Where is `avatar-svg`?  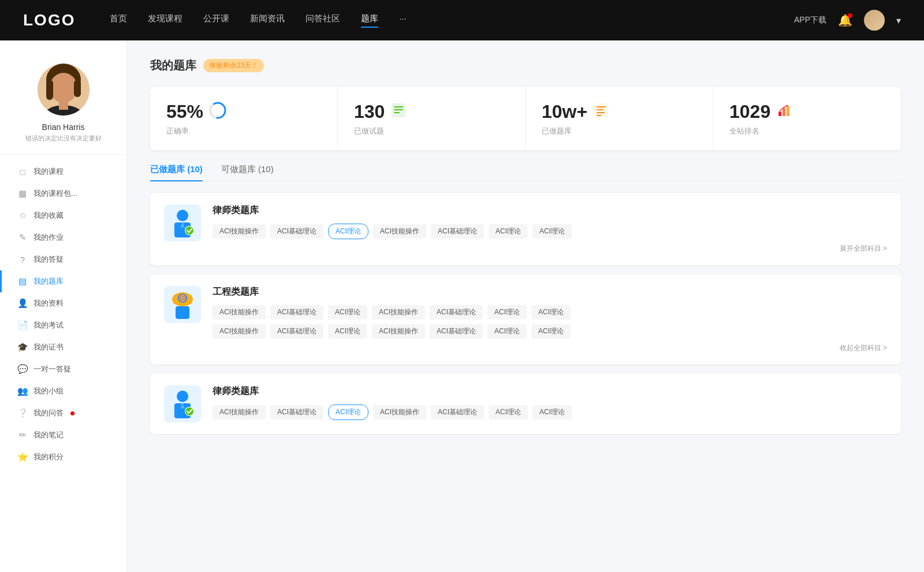
avatar-svg is located at coordinates (64, 90).